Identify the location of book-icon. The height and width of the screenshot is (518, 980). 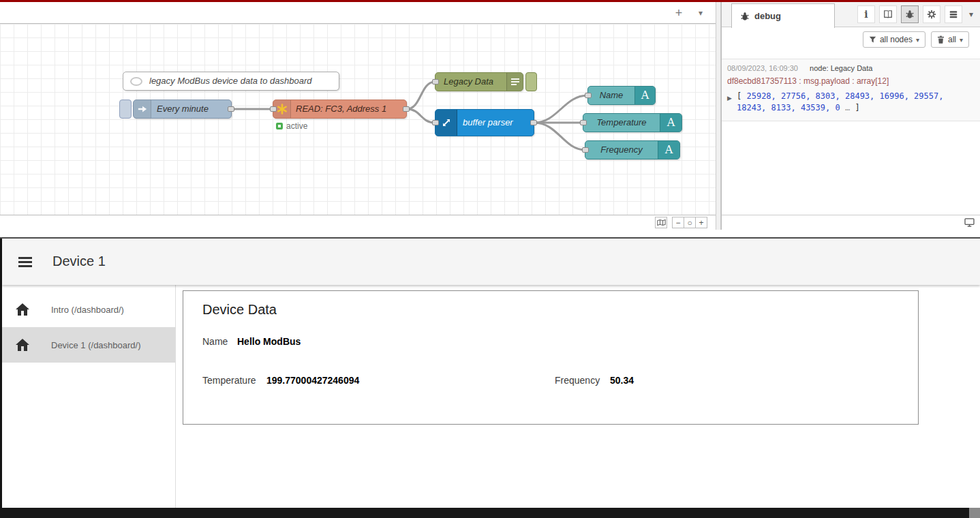
(888, 14).